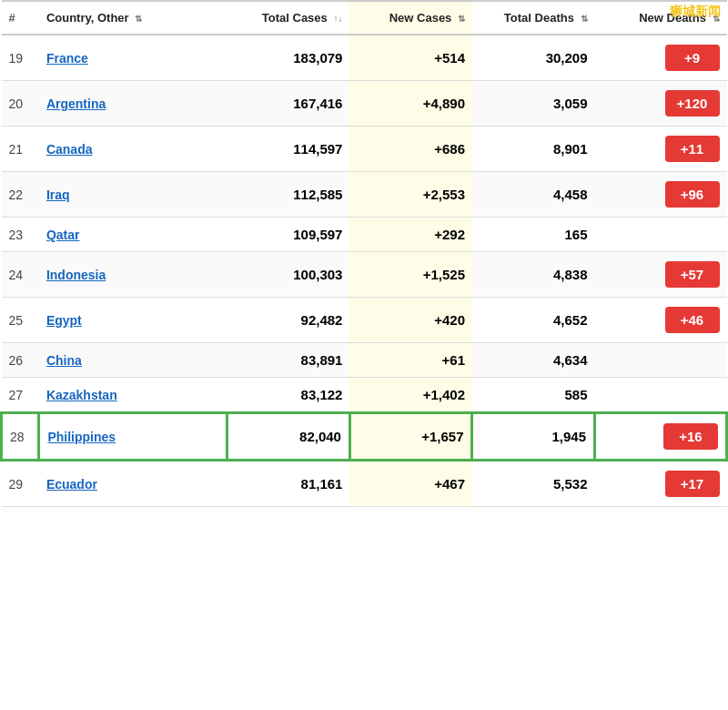 The height and width of the screenshot is (710, 728). I want to click on new-deaths-badge: +96, so click(693, 195).